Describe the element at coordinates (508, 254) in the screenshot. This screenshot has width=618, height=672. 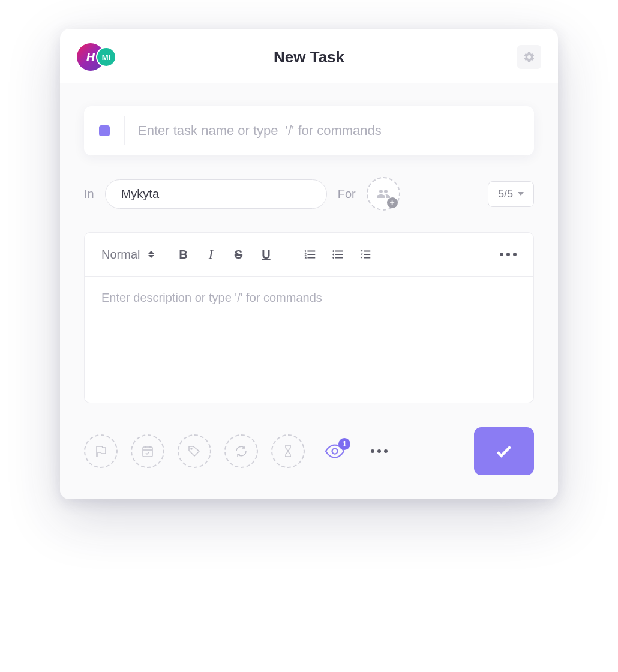
I see `toolbar-more-button` at that location.